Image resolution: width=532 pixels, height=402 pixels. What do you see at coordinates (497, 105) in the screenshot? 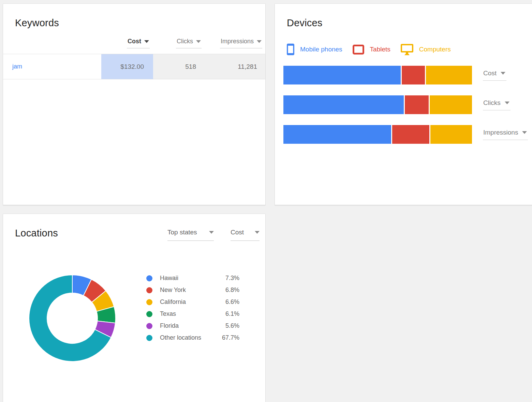
I see `devices-clicks-dropdown: Clicks` at bounding box center [497, 105].